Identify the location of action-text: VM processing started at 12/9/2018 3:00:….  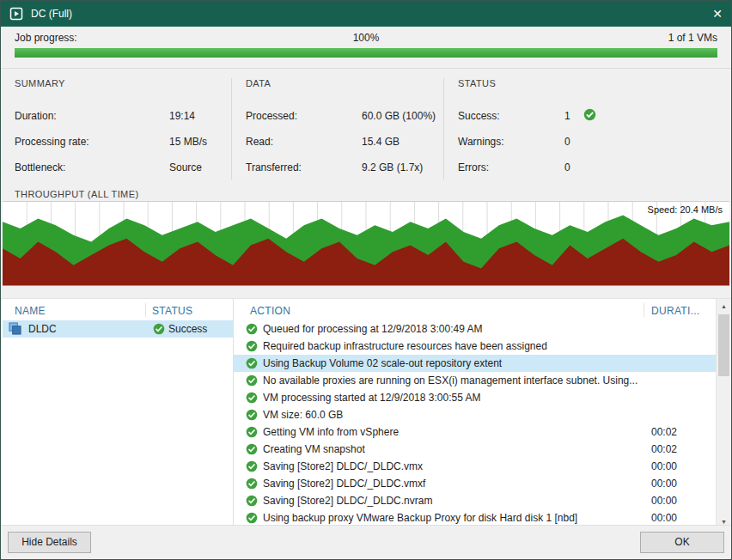
(450, 398).